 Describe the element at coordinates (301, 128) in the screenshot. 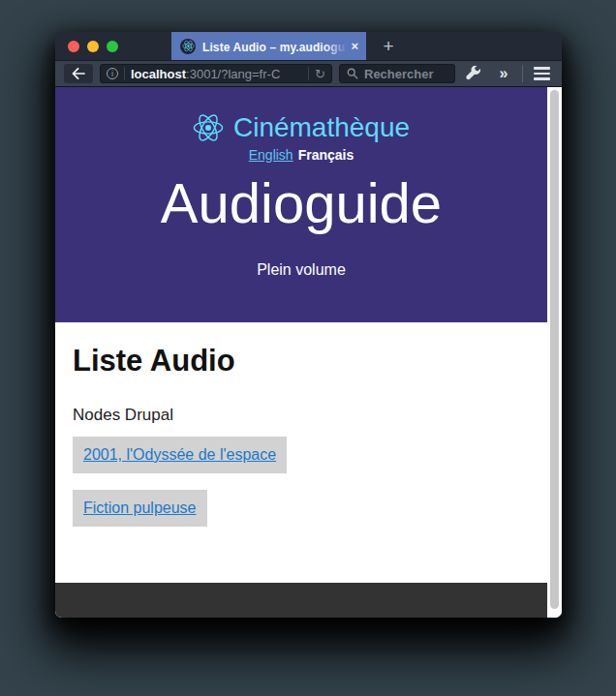

I see `brand-row: Cinémathèque` at that location.